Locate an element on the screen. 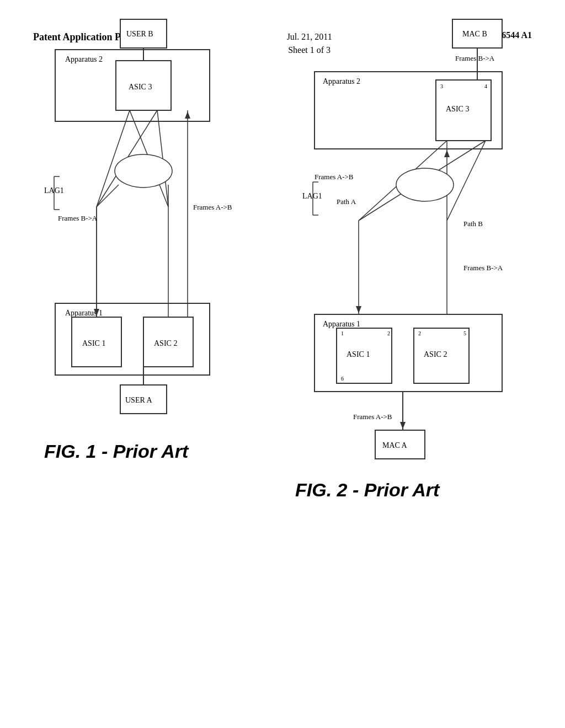  svg-text: MAC A is located at coordinates (395, 446).